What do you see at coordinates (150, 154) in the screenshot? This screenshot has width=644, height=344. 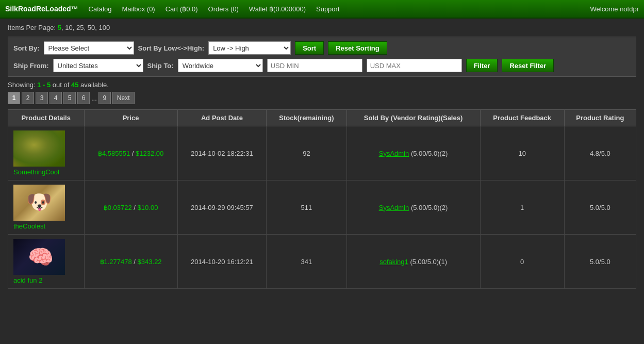 I see `price-usd: $1232.00` at bounding box center [150, 154].